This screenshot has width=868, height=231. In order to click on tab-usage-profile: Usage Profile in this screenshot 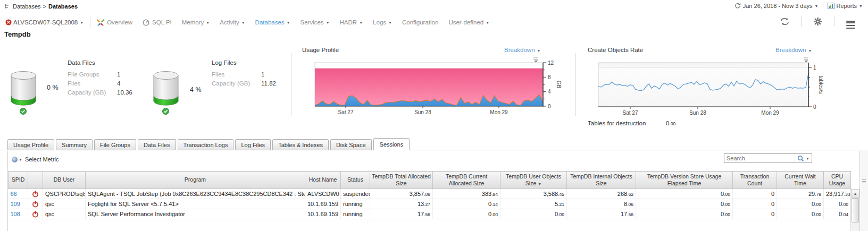, I will do `click(31, 144)`.